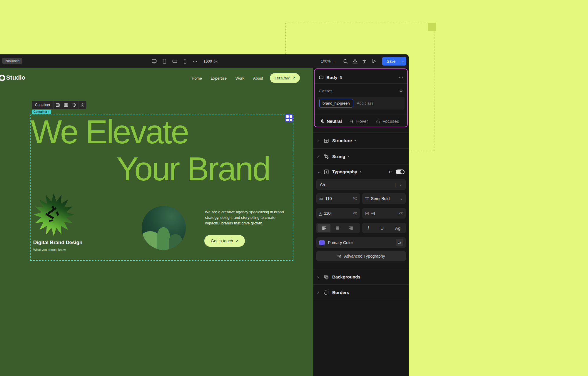  What do you see at coordinates (164, 228) in the screenshot?
I see `circle-image` at bounding box center [164, 228].